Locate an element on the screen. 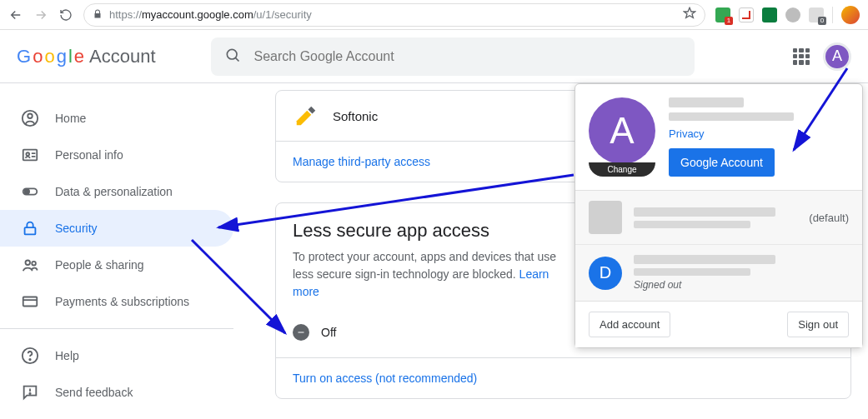 The image size is (868, 419). sidebar-item-feedback: Send feedback is located at coordinates (117, 392).